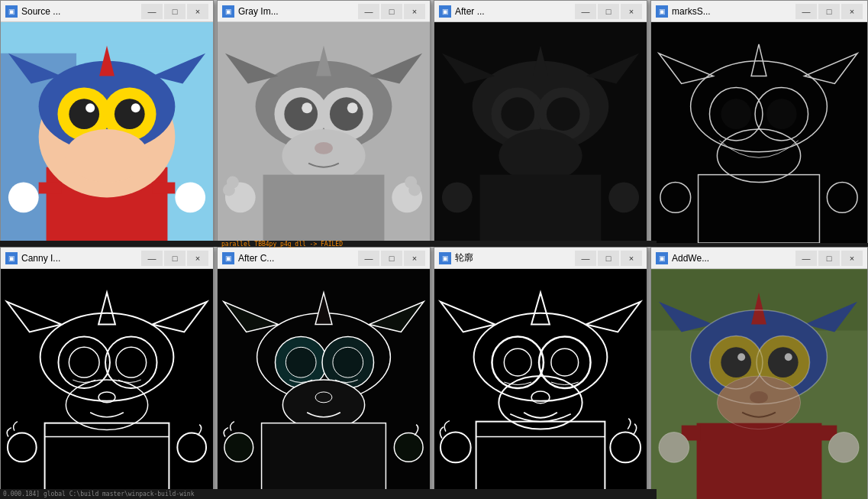  Describe the element at coordinates (392, 11) in the screenshot. I see `gray-maximize: □` at that location.